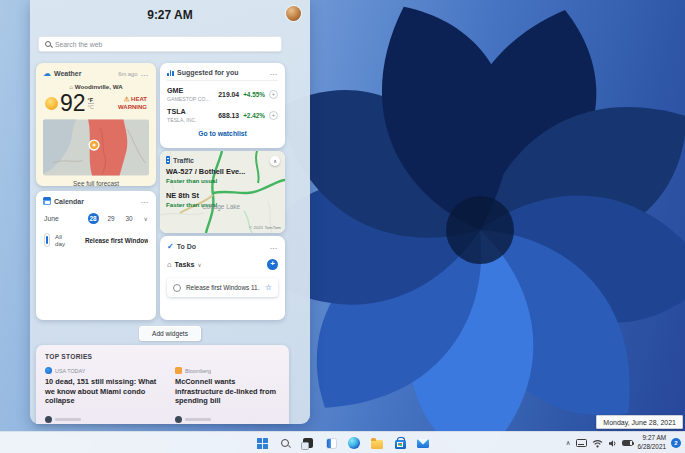 This screenshot has height=453, width=685. I want to click on traffic-title: Traffic, so click(184, 160).